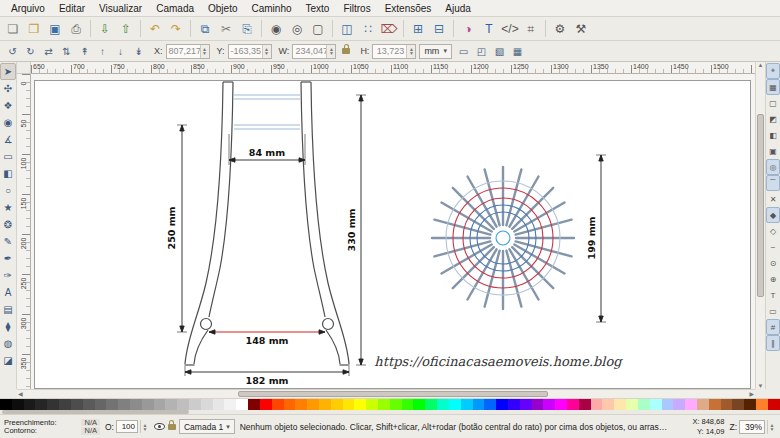 The image size is (780, 438). What do you see at coordinates (760, 386) in the screenshot?
I see `scroll-down-icon: ▼` at bounding box center [760, 386].